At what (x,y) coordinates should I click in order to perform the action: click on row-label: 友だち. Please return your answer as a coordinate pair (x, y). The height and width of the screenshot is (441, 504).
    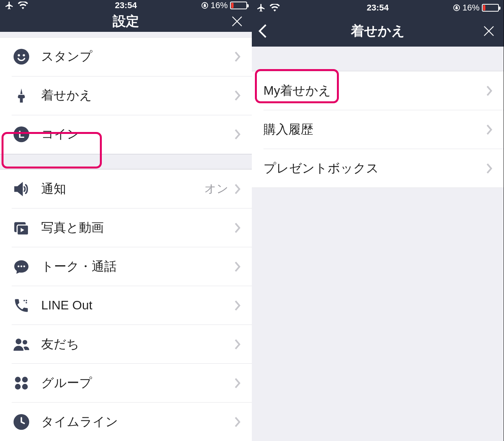
    Looking at the image, I should click on (138, 344).